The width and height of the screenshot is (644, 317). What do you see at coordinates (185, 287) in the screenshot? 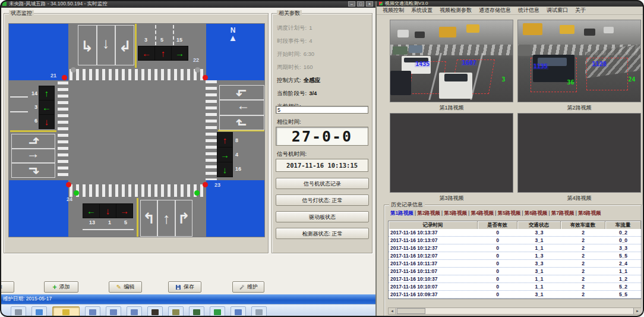
I see `save-button: 保存` at bounding box center [185, 287].